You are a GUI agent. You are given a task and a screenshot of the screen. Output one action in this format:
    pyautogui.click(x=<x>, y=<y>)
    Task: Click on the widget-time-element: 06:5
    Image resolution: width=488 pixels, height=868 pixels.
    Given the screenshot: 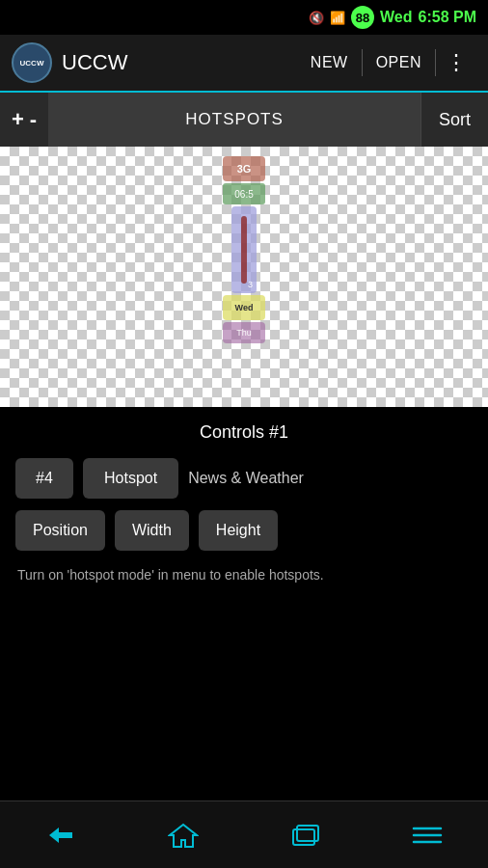 What is the action you would take?
    pyautogui.click(x=244, y=194)
    